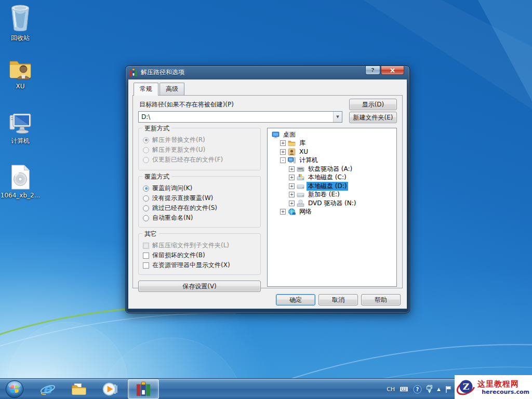  I want to click on target-path-label: 目标路径(如果不存在将被创建)(P), so click(241, 105).